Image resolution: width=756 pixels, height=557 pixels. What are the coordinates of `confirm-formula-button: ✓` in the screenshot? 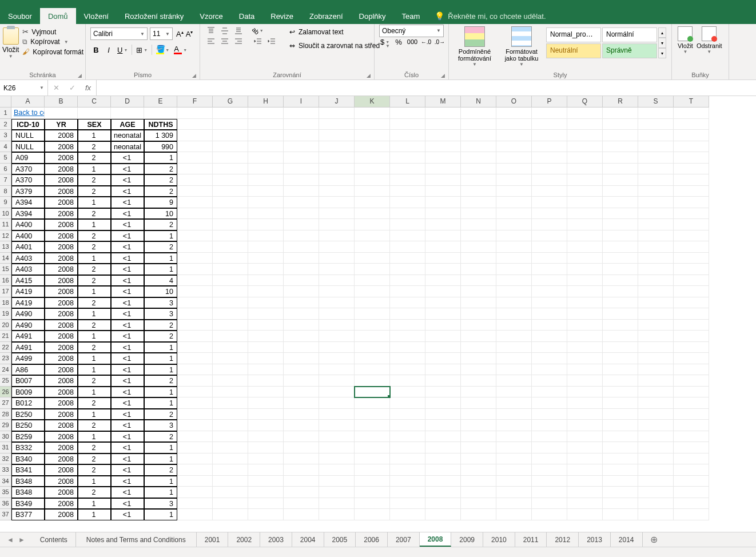 It's located at (72, 88).